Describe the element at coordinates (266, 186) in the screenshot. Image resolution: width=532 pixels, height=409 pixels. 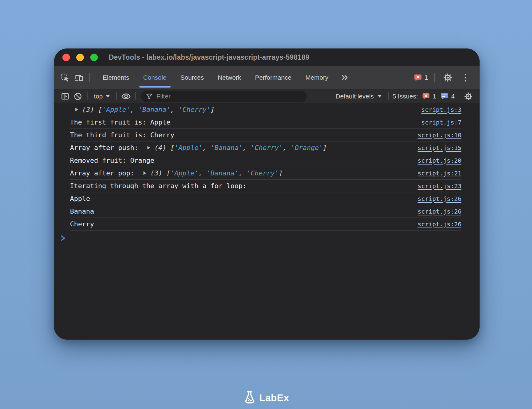
I see `console-row: Iterating through the array with a for l…` at that location.